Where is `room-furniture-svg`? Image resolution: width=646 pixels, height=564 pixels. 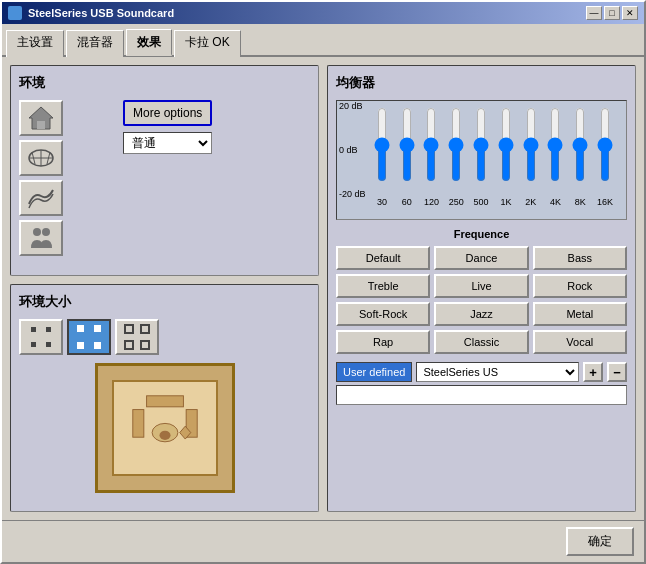
room-furniture-svg is located at coordinates (165, 428).